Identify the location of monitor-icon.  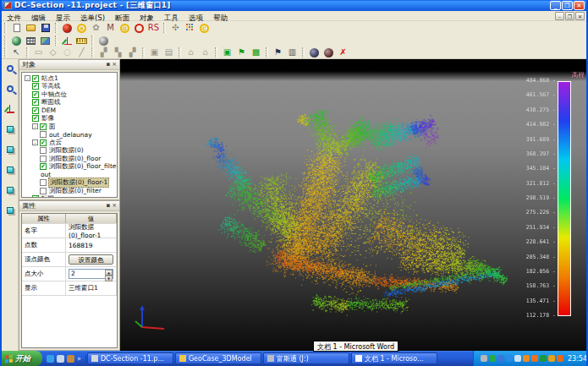
(518, 358).